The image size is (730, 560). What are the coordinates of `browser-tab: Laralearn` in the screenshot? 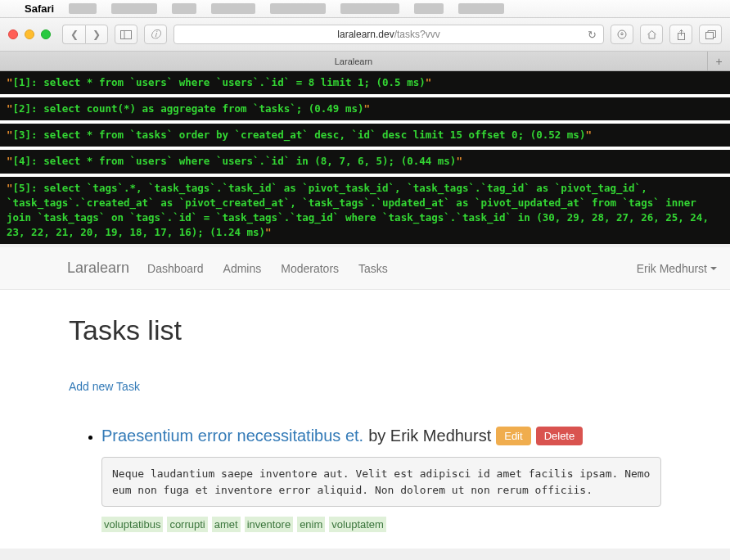 It's located at (354, 61).